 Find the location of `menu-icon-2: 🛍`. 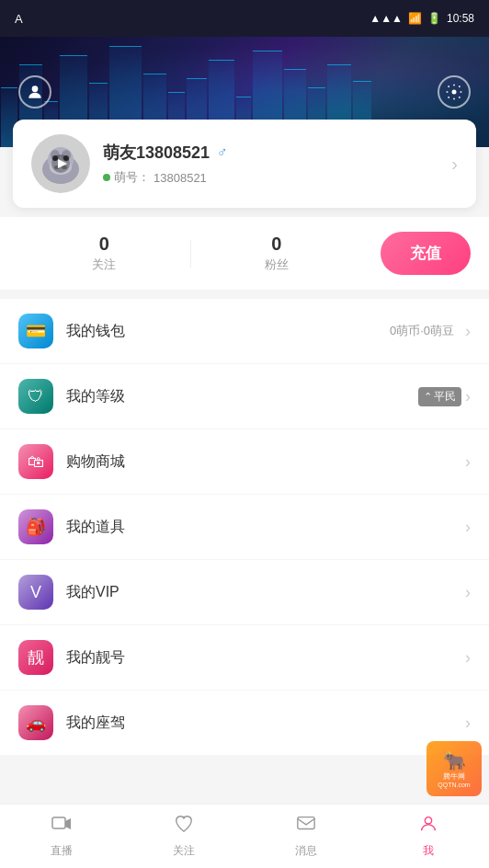

menu-icon-2: 🛍 is located at coordinates (36, 462).